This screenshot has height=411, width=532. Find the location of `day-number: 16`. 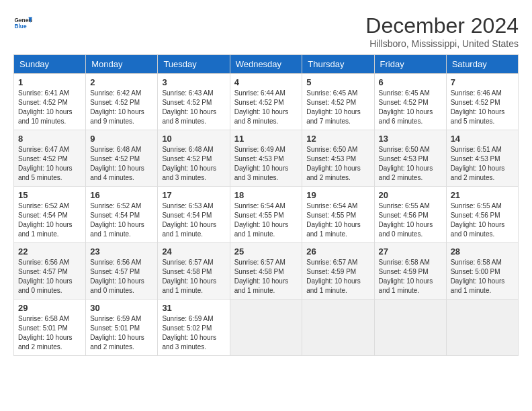

day-number: 16 is located at coordinates (122, 195).